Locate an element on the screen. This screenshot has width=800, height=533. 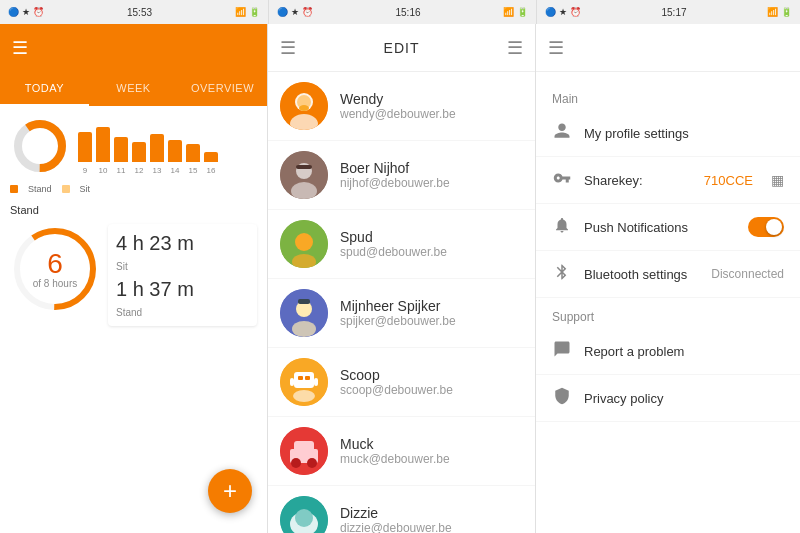
contact-info-wendy: Wendy wendy@debouwer.be is located at coordinates (432, 106).